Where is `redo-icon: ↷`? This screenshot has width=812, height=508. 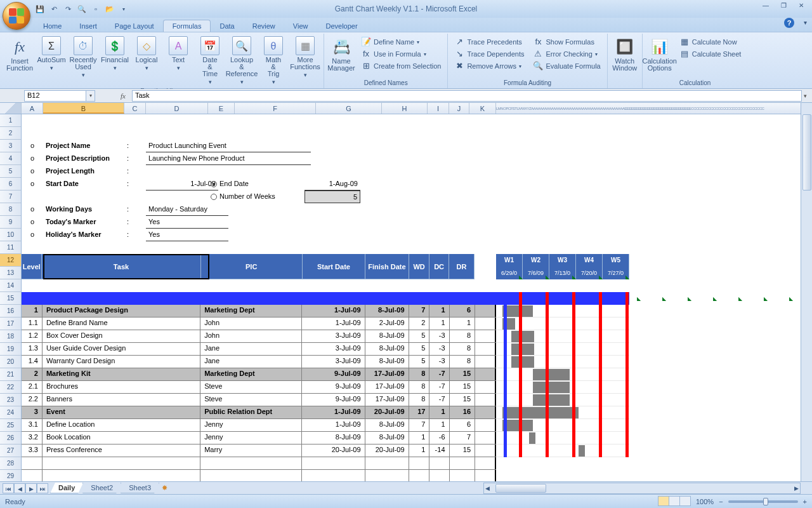 redo-icon: ↷ is located at coordinates (68, 9).